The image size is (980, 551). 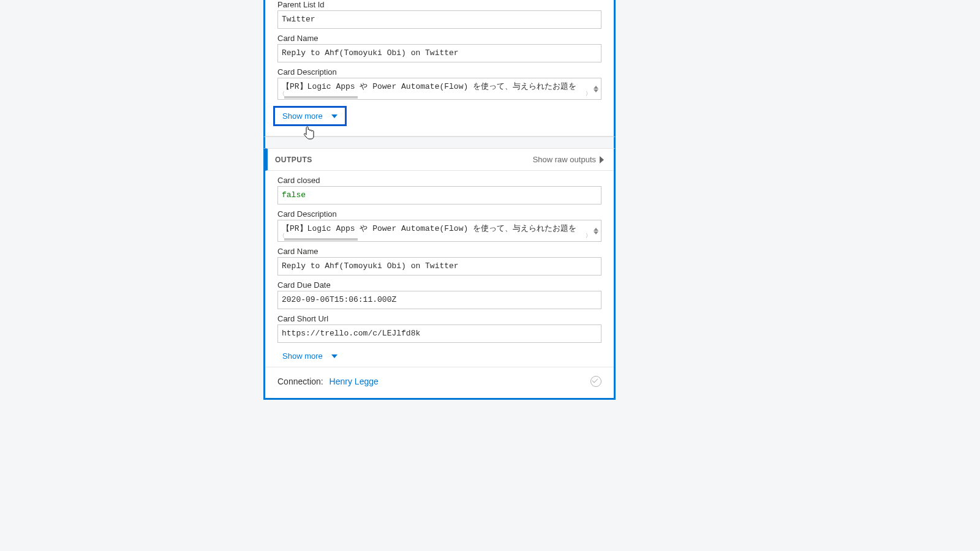 What do you see at coordinates (440, 190) in the screenshot?
I see `field-card-closed: Card closed false` at bounding box center [440, 190].